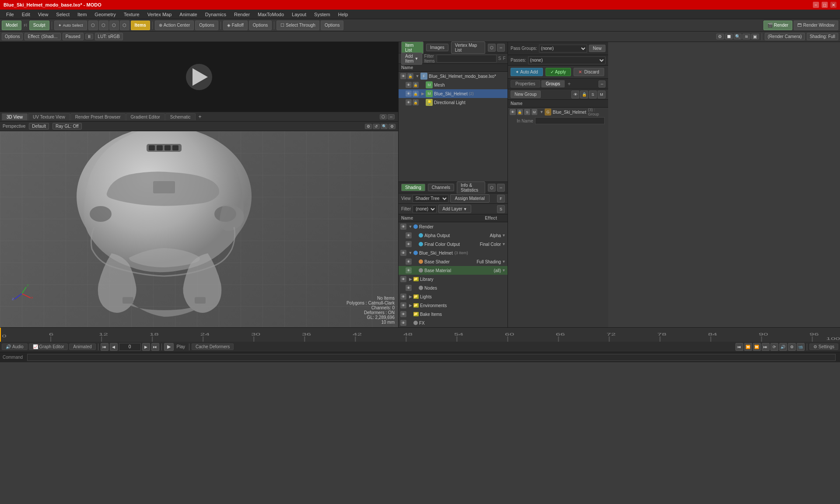 The image size is (840, 504). Describe the element at coordinates (501, 188) in the screenshot. I see `shading-icon-2: ↔` at that location.